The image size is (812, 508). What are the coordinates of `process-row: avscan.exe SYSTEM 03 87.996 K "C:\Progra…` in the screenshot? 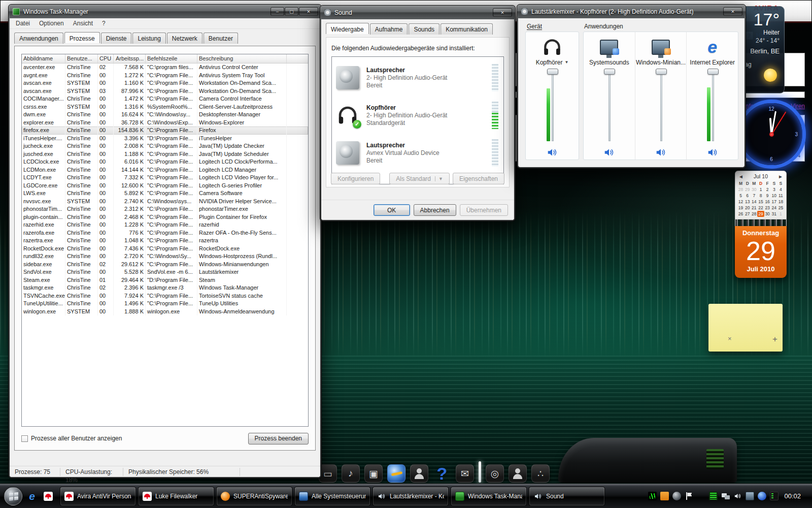 It's located at (165, 91).